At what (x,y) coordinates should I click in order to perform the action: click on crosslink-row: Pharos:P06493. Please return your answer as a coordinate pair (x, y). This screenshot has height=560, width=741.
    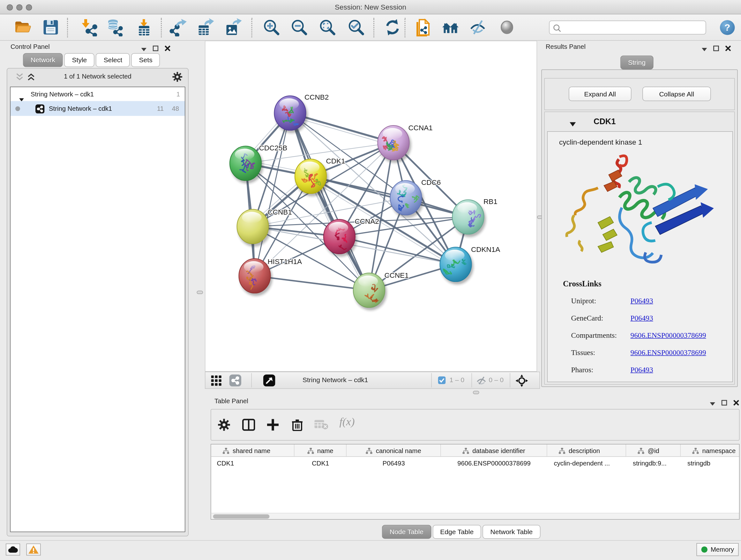
    Looking at the image, I should click on (640, 370).